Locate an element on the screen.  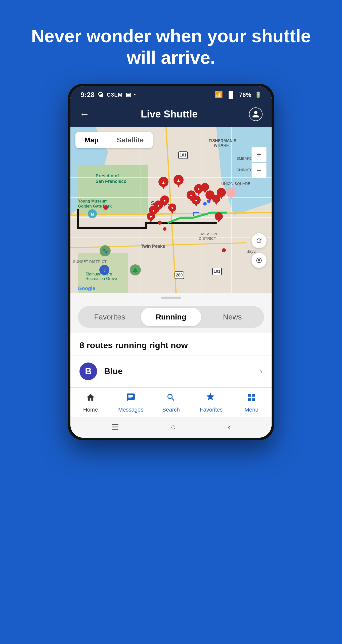
status-left: 9:28 🌤 C3LM ▣ • is located at coordinates (108, 95).